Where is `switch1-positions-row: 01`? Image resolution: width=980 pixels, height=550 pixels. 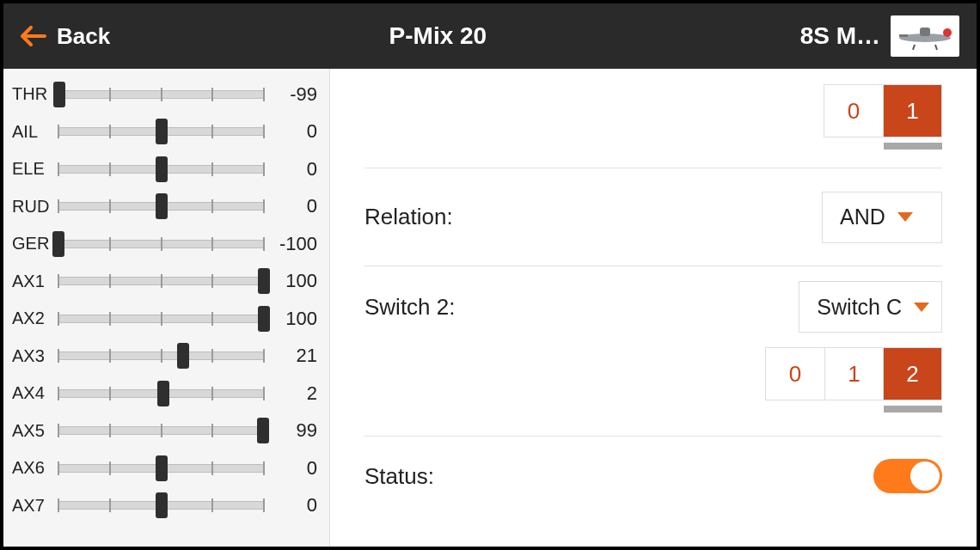
switch1-positions-row: 01 is located at coordinates (653, 119).